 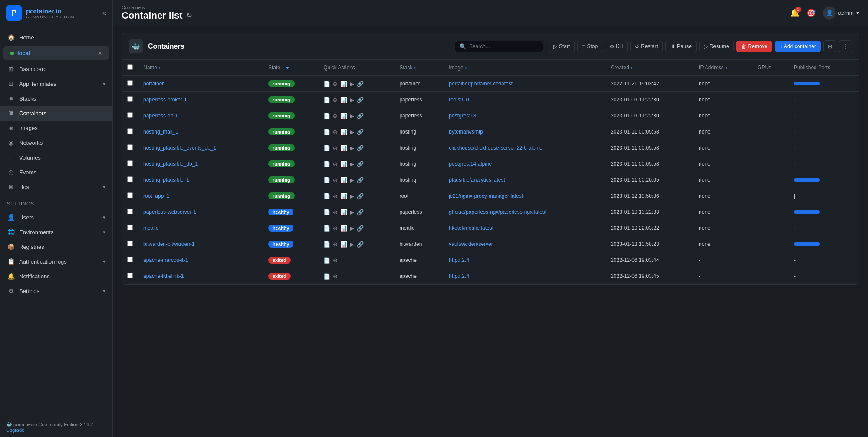 I want to click on sidebar-item-images: ◈ Images, so click(x=56, y=128).